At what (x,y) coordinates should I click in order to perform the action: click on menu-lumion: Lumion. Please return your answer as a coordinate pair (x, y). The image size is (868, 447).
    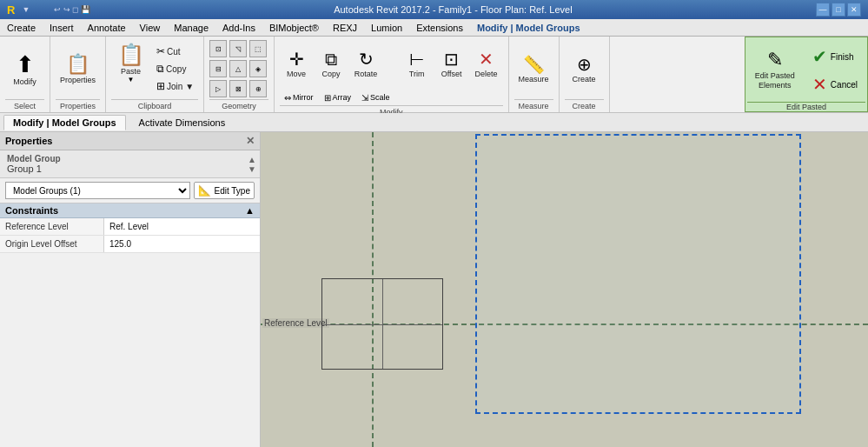
    Looking at the image, I should click on (387, 28).